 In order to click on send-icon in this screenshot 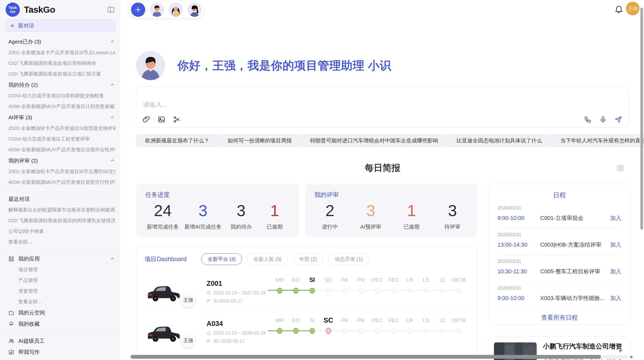, I will do `click(618, 119)`.